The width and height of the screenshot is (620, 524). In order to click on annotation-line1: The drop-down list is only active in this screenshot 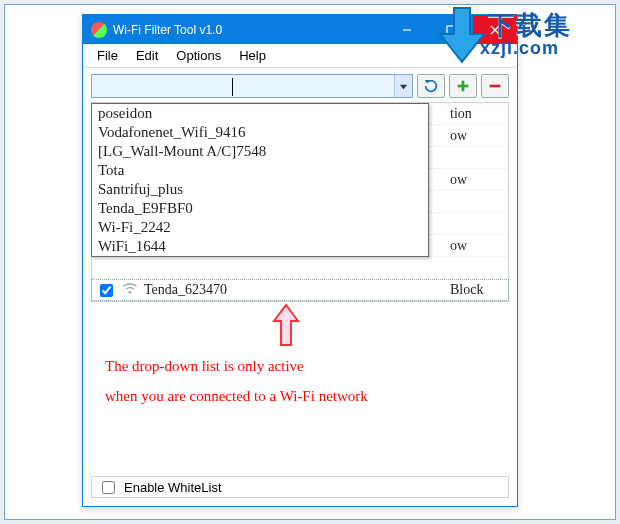, I will do `click(300, 366)`.